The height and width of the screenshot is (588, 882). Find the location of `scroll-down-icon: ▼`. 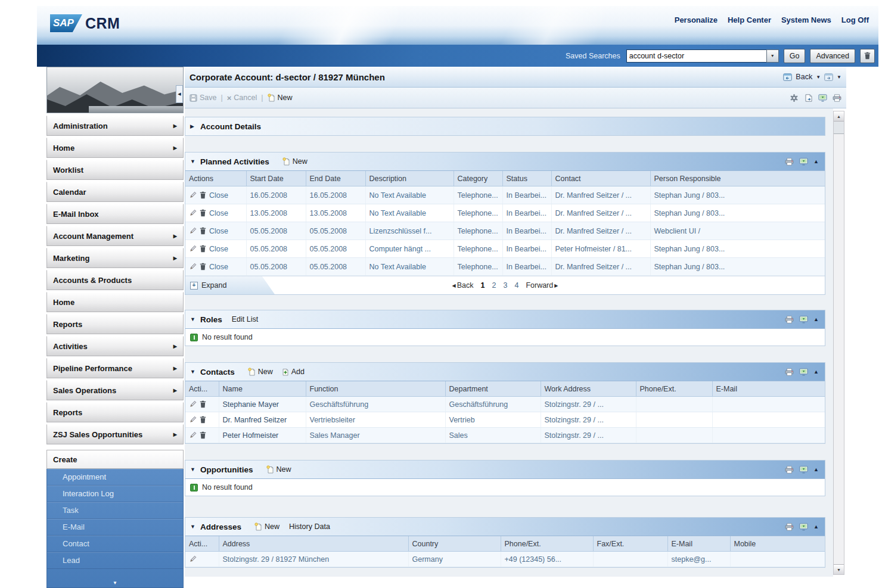

scroll-down-icon: ▼ is located at coordinates (839, 570).